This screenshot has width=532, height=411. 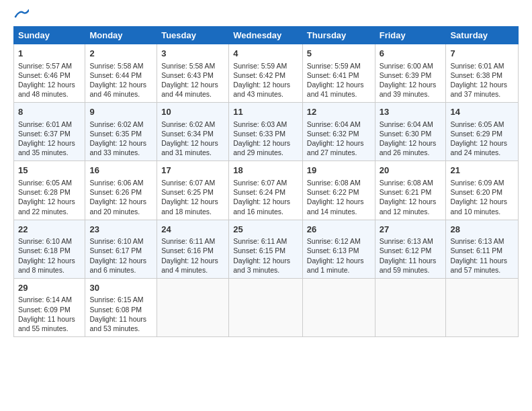 What do you see at coordinates (118, 314) in the screenshot?
I see `day-info: Sunrise: 6:15 AMSunset: 6:08 PMDaylight:…` at bounding box center [118, 314].